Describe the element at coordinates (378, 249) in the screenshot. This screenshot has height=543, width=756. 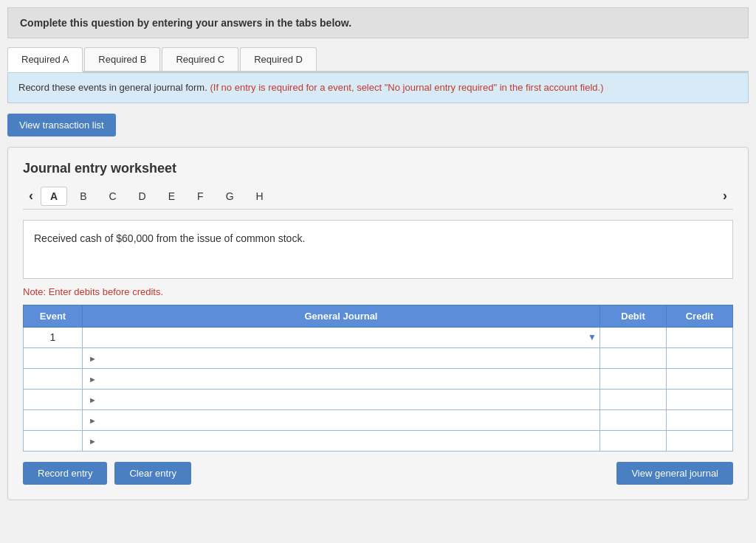
I see `event-description: Received cash of $60,000 from the issue …` at that location.